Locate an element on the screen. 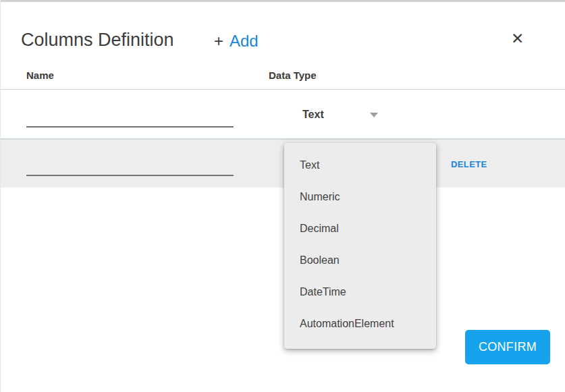  dropdown-option-boolean: Boolean is located at coordinates (360, 260).